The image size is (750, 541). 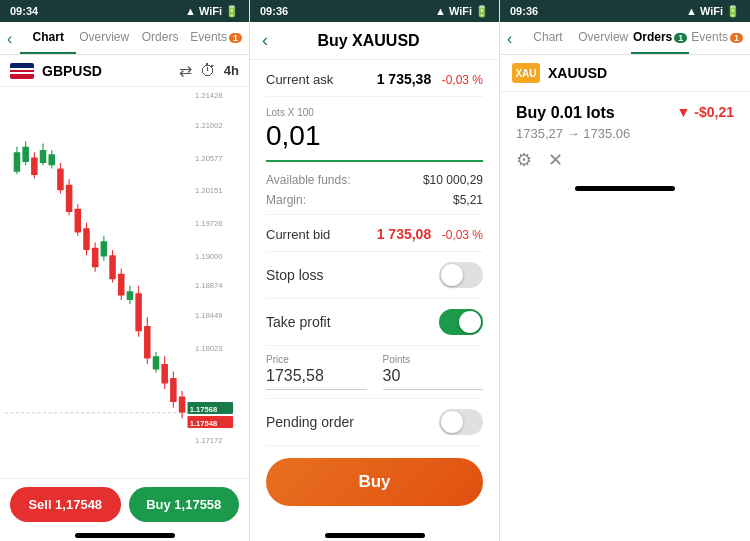 What do you see at coordinates (470, 322) in the screenshot?
I see `take-profit-knob` at bounding box center [470, 322].